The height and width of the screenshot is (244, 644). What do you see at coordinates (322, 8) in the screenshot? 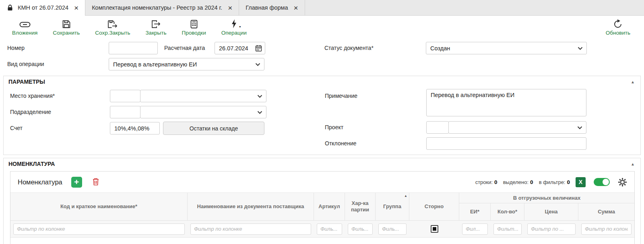
I see `tab-bar: КМН от 26.07.2024 × Комплектация номенкл…` at bounding box center [322, 8].